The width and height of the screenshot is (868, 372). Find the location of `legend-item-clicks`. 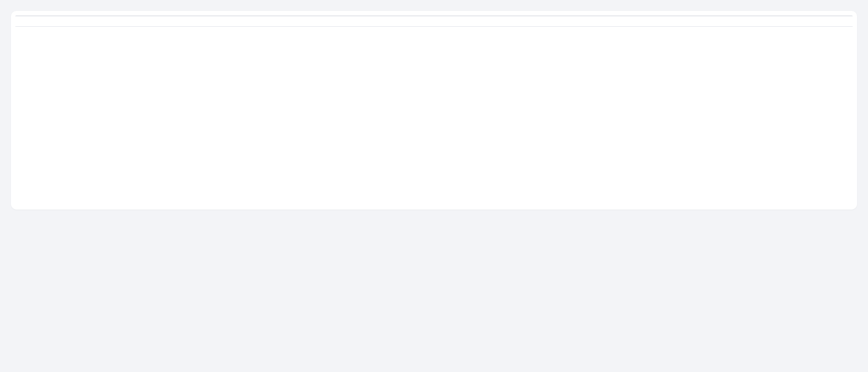

legend-item-clicks is located at coordinates (846, 45).